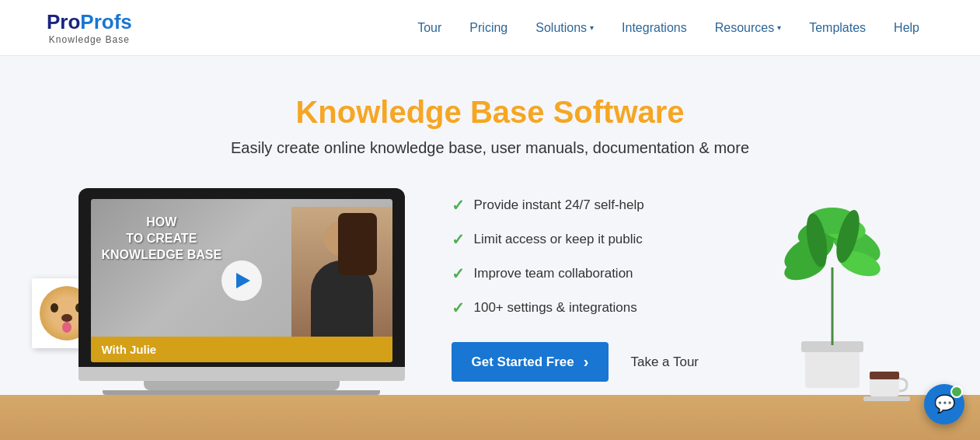 Image resolution: width=980 pixels, height=440 pixels. I want to click on video-overlay-text: HOW TO CREATE KNOWLEDGE BASE, so click(162, 239).